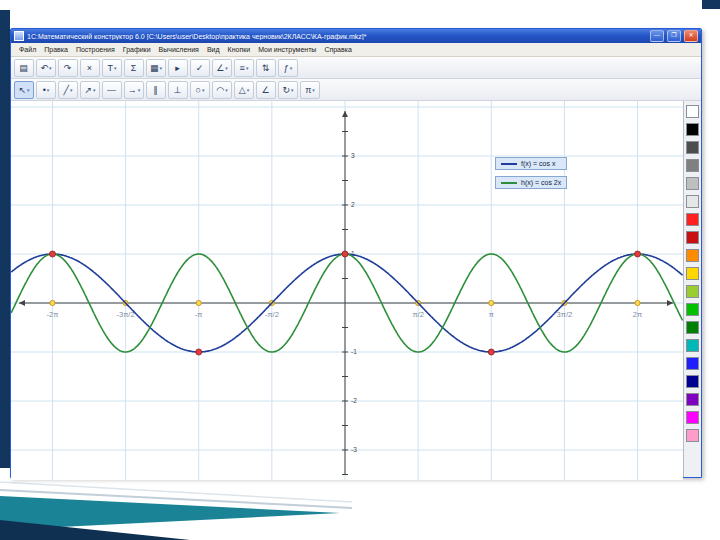  I want to click on tool-icon: ◠, so click(220, 90).